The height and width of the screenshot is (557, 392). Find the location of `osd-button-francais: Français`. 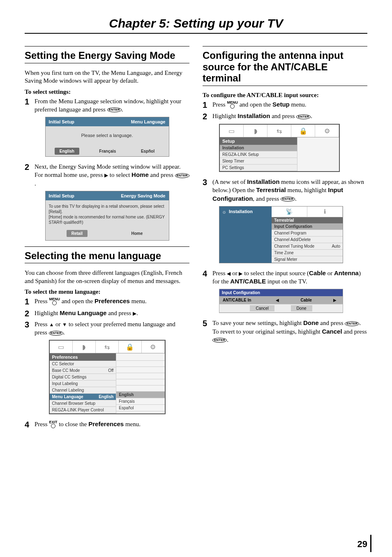

osd-button-francais: Français is located at coordinates (108, 151).